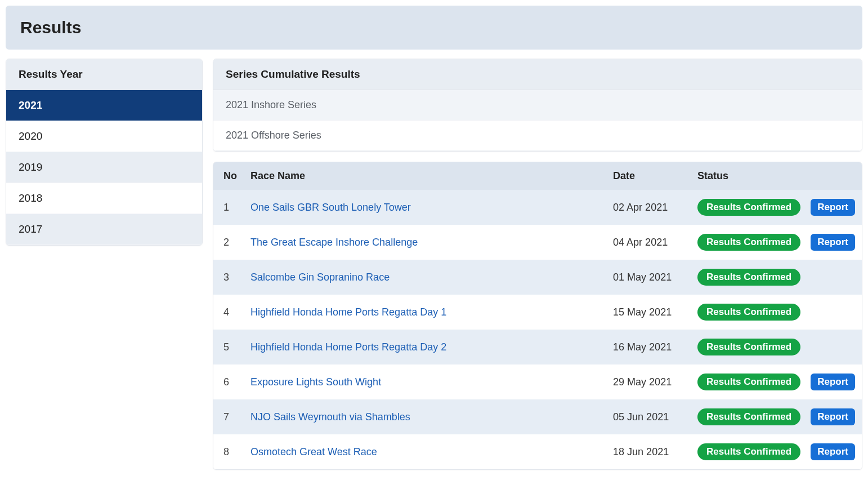  Describe the element at coordinates (538, 242) in the screenshot. I see `table-row: 2The Great Escape Inshore Challenge04 Ap…` at that location.